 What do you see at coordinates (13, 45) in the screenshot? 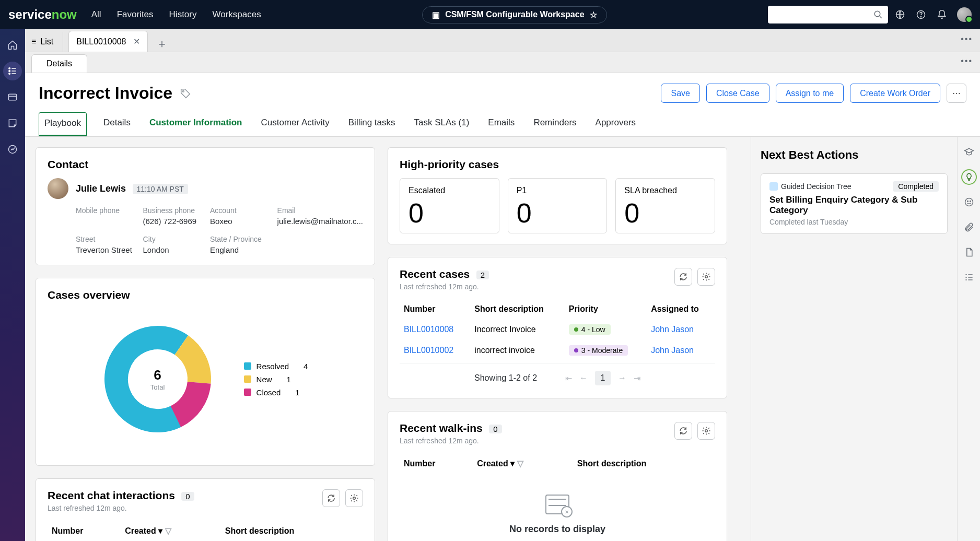
I see `rail-home-icon` at bounding box center [13, 45].